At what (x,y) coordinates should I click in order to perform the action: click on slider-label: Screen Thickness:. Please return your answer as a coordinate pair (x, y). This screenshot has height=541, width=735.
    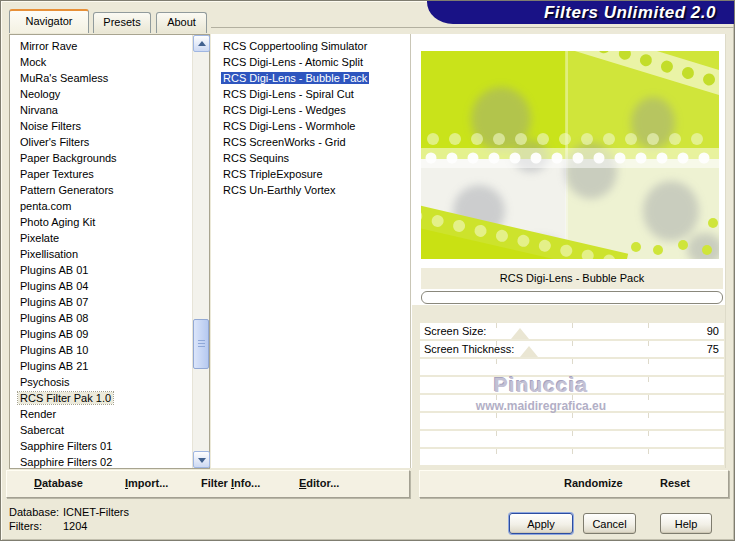
    Looking at the image, I should click on (469, 349).